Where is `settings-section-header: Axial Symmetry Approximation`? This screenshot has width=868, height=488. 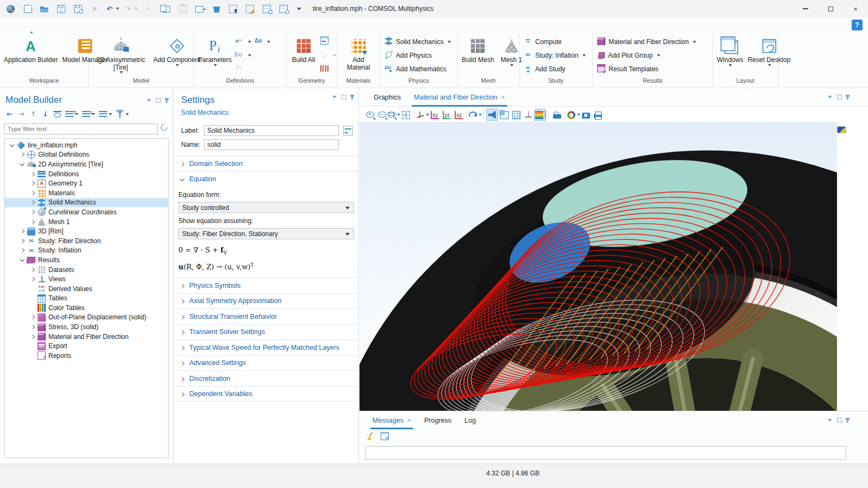
settings-section-header: Axial Symmetry Approximation is located at coordinates (266, 301).